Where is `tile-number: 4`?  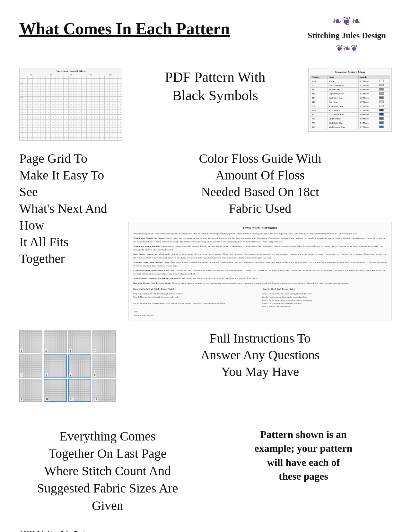 tile-number: 4 is located at coordinates (95, 351).